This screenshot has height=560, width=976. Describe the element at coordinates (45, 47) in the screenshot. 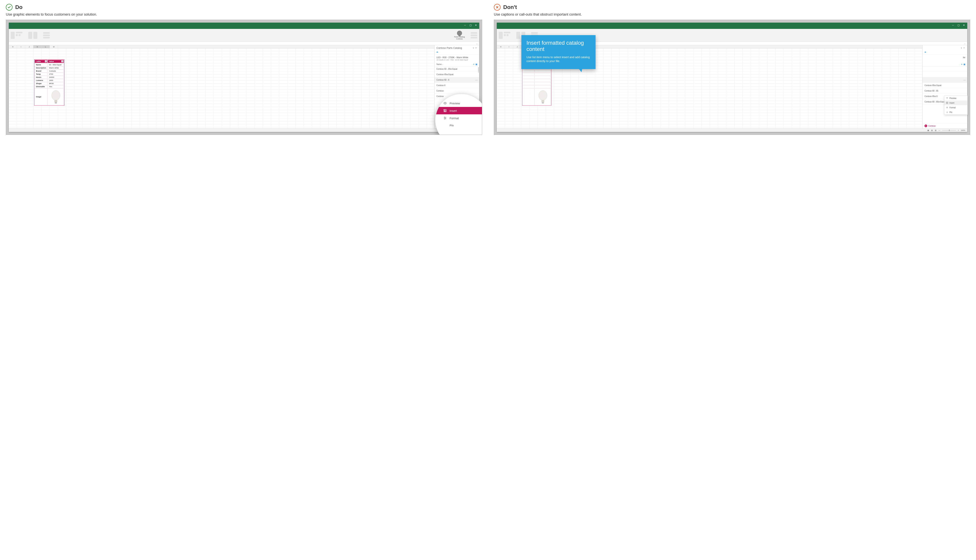

I see `column-header: L` at that location.